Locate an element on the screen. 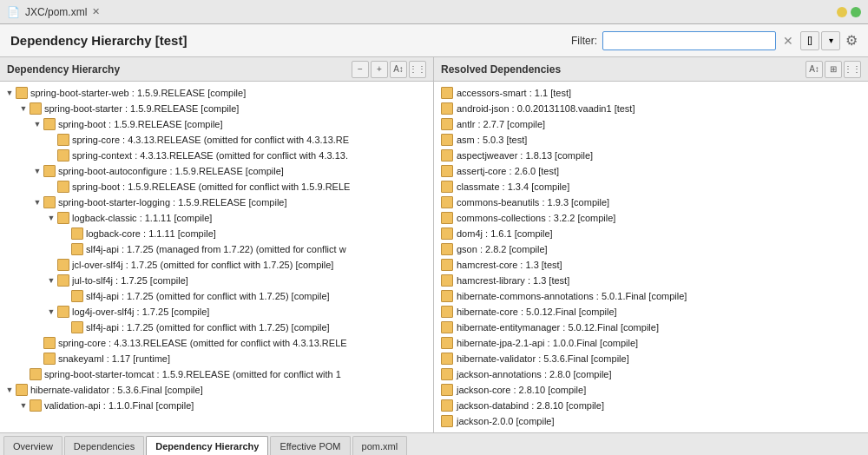  list-item: antlr : 2.7.7 [compile] is located at coordinates (651, 124).